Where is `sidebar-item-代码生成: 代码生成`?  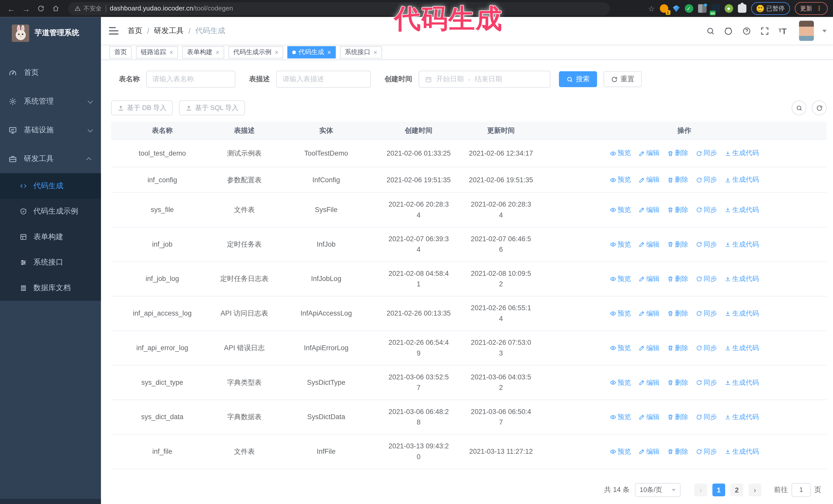 sidebar-item-代码生成: 代码生成 is located at coordinates (51, 186).